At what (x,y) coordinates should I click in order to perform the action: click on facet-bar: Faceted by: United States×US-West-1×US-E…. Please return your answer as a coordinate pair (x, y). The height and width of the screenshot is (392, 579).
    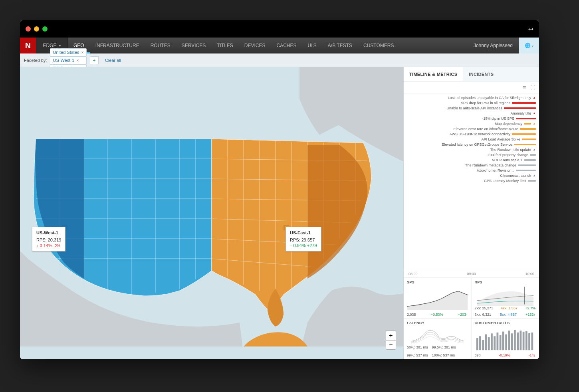
    Looking at the image, I should click on (280, 60).